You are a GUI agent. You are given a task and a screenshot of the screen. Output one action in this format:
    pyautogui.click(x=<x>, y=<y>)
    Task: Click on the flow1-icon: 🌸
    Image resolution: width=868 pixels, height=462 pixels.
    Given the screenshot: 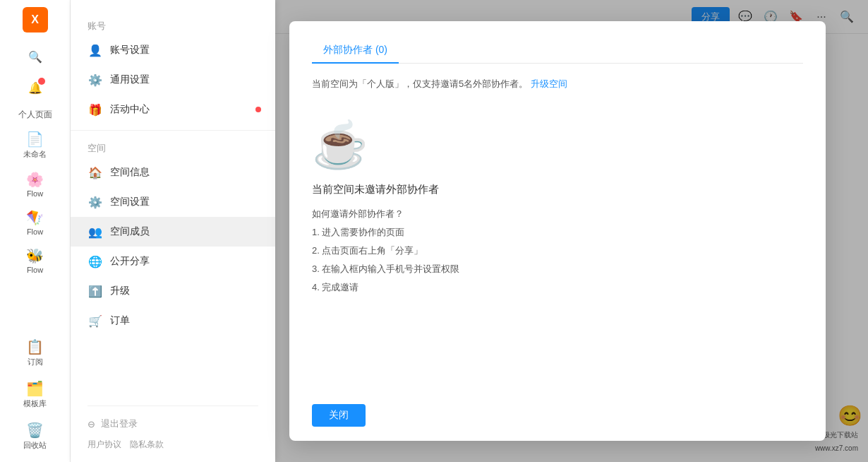 What is the action you would take?
    pyautogui.click(x=35, y=179)
    